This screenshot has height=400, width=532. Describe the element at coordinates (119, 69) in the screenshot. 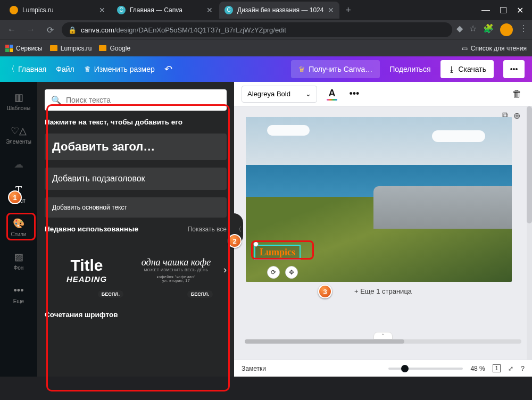

I see `resize-button: ♛Изменить размер` at that location.